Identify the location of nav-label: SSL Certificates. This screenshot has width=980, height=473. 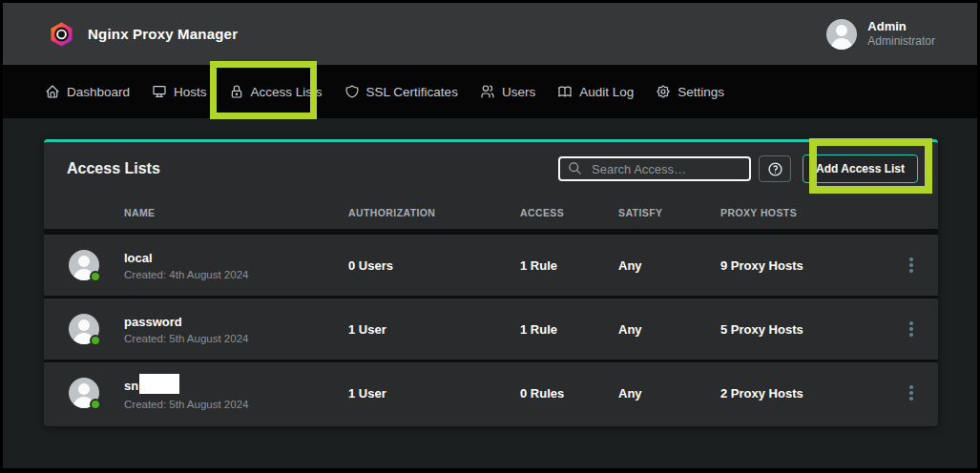
(412, 92).